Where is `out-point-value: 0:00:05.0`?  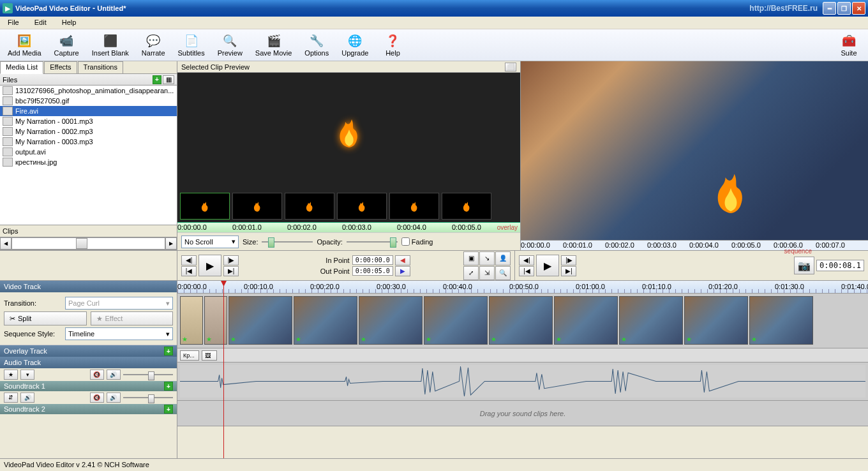 out-point-value: 0:00:05.0 is located at coordinates (373, 271).